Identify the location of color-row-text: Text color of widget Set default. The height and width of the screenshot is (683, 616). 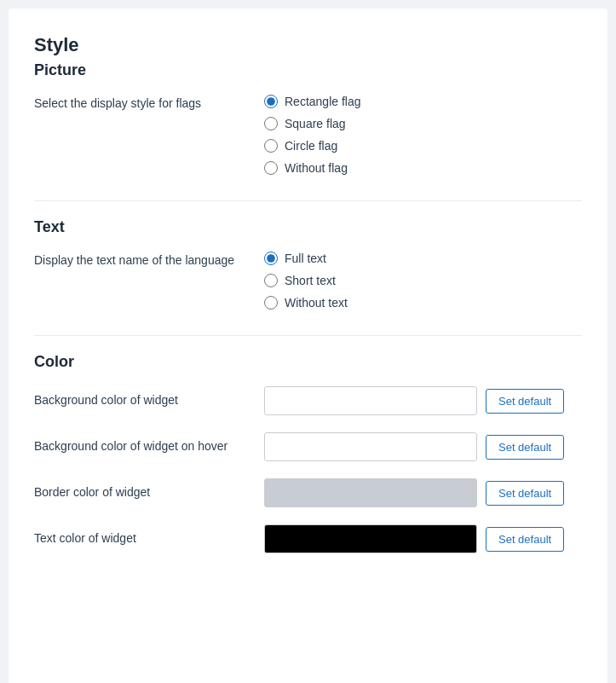
(308, 539).